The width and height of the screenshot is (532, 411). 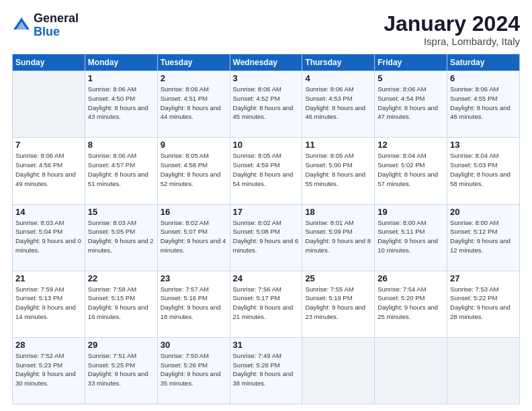 What do you see at coordinates (484, 304) in the screenshot?
I see `day-info: Sunrise: 7:53 AM Sunset: 5:22 PM Dayligh…` at bounding box center [484, 304].